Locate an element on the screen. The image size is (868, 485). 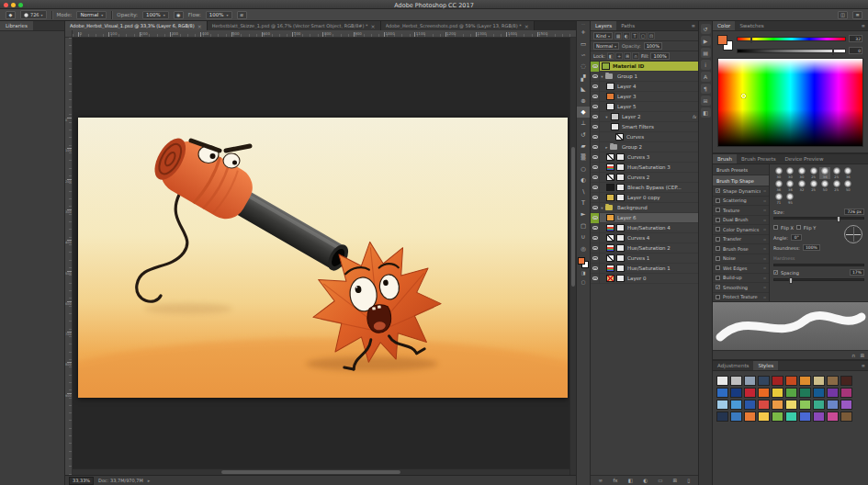
horizontal-scrollbar-thumb is located at coordinates (310, 472).